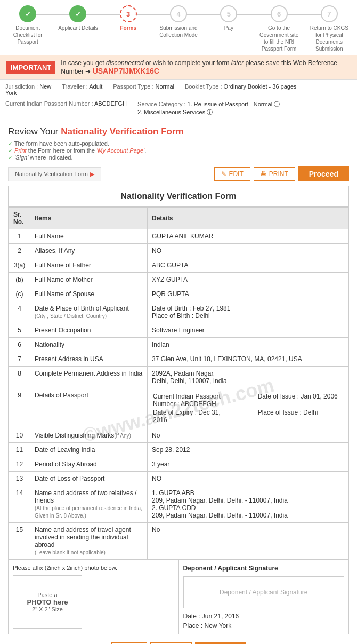  Describe the element at coordinates (232, 174) in the screenshot. I see `edit-button: ✎ EDIT` at that location.